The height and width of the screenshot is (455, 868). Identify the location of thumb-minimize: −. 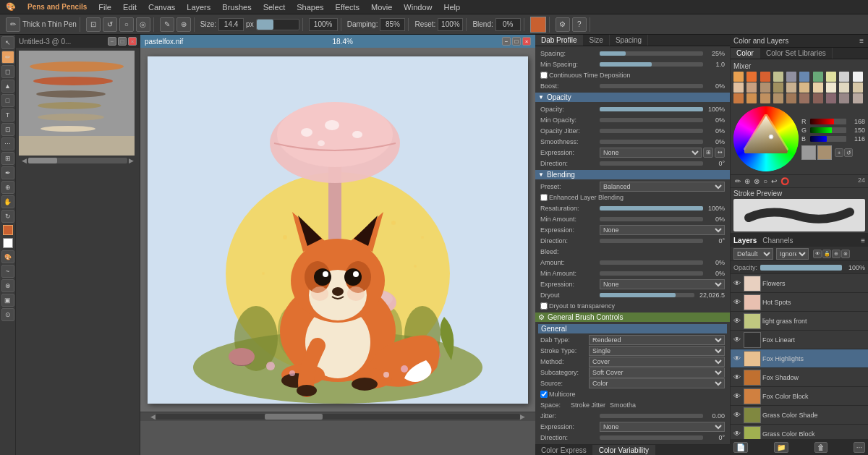
(112, 41).